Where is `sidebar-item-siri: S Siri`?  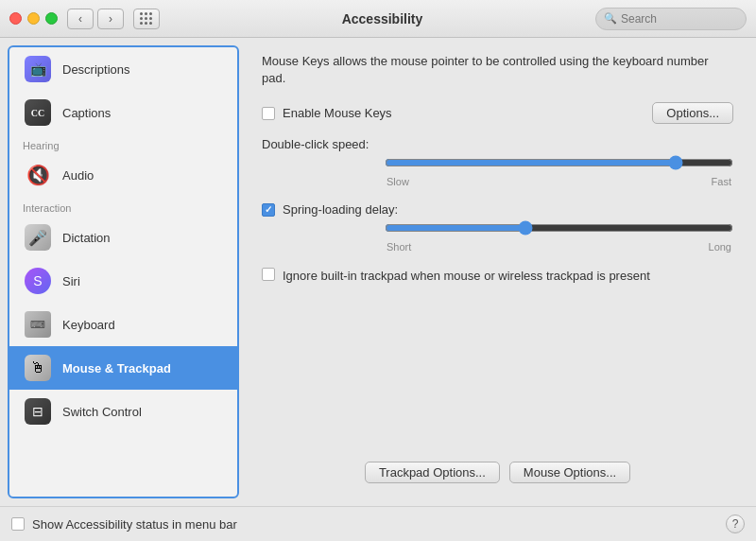 sidebar-item-siri: S Siri is located at coordinates (123, 281).